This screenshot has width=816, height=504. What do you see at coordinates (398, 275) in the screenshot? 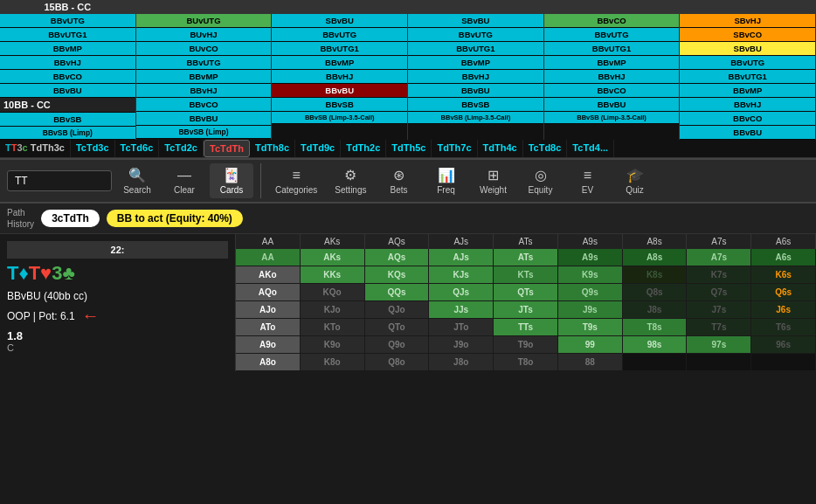
I see `matrix-cell: KQs` at bounding box center [398, 275].